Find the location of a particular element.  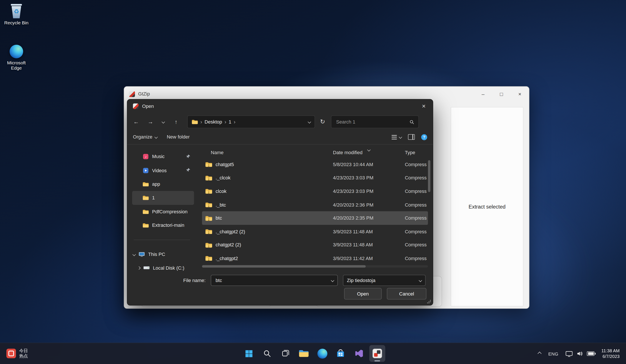

file-row-dot-btc: ._btc 4/20/2023 2:36 PM Compress is located at coordinates (315, 205).